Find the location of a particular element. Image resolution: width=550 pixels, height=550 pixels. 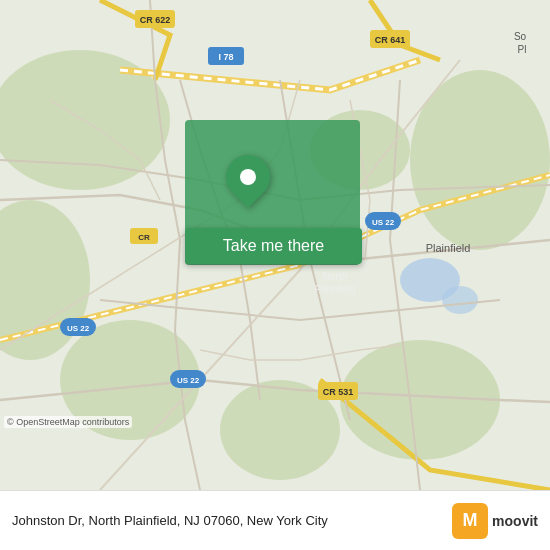

address-text: Johnston Dr, North Plainfield, NJ 07060,… is located at coordinates (232, 520).